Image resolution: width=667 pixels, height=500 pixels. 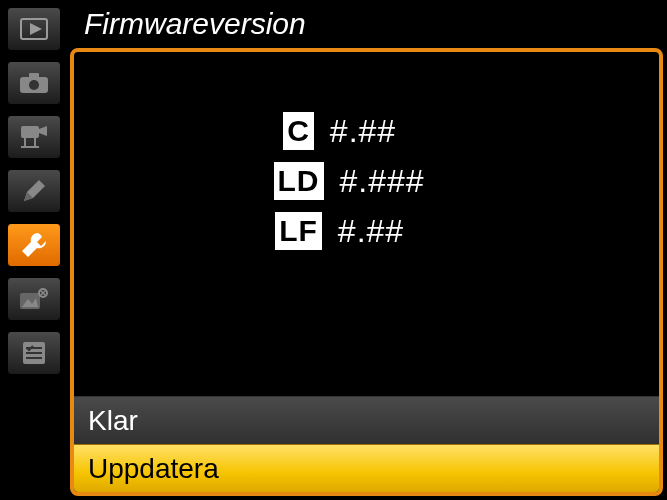 What do you see at coordinates (34, 191) in the screenshot?
I see `sidebar-item-pencil` at bounding box center [34, 191].